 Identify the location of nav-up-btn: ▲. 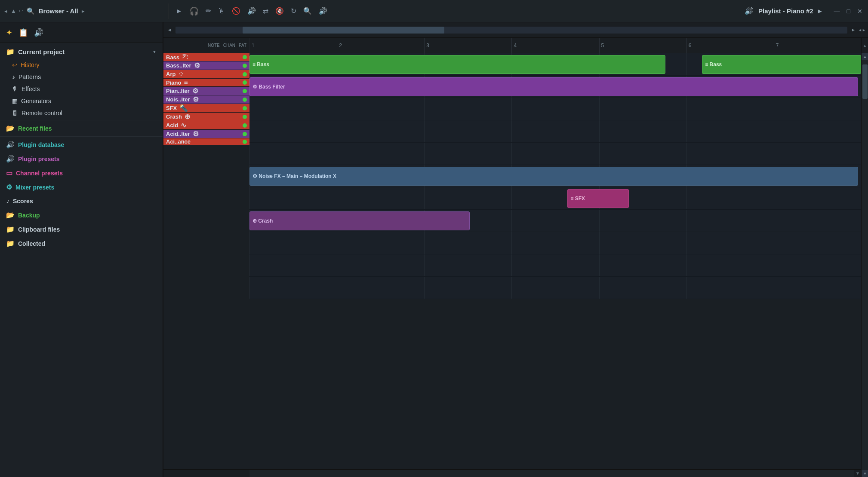
(14, 11).